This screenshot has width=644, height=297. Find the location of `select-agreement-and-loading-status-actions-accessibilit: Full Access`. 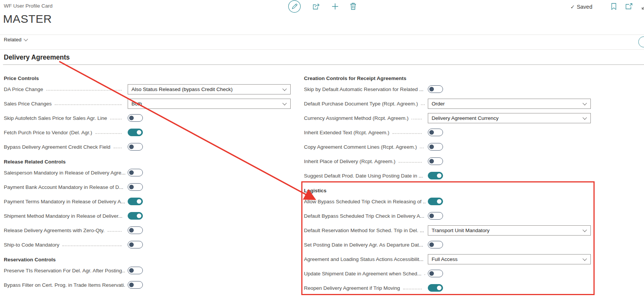

select-agreement-and-loading-status-actions-accessibilit: Full Access is located at coordinates (509, 259).